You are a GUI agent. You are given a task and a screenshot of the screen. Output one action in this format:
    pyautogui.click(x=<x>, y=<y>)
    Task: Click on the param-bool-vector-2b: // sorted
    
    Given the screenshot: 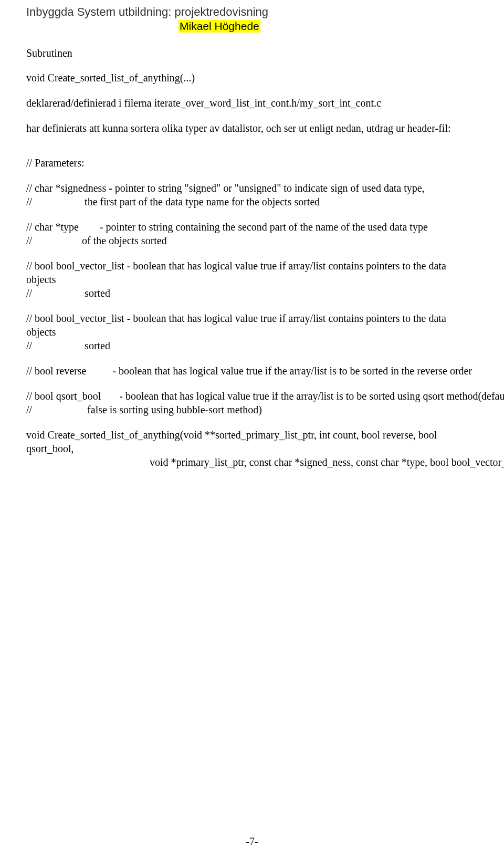 What is the action you would take?
    pyautogui.click(x=252, y=346)
    